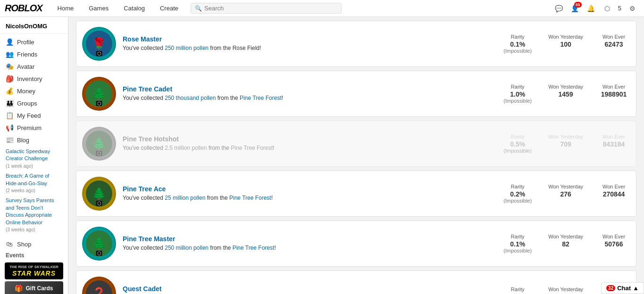  I want to click on inventory-icon: 🎒, so click(9, 79).